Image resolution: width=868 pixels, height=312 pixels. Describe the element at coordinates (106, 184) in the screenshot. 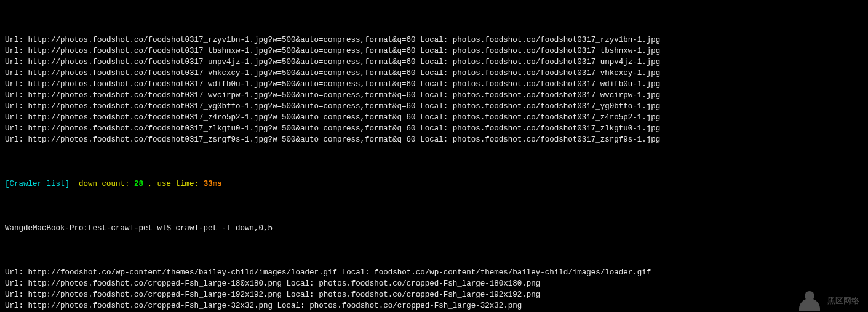

I see `down-count-label: down count:` at that location.